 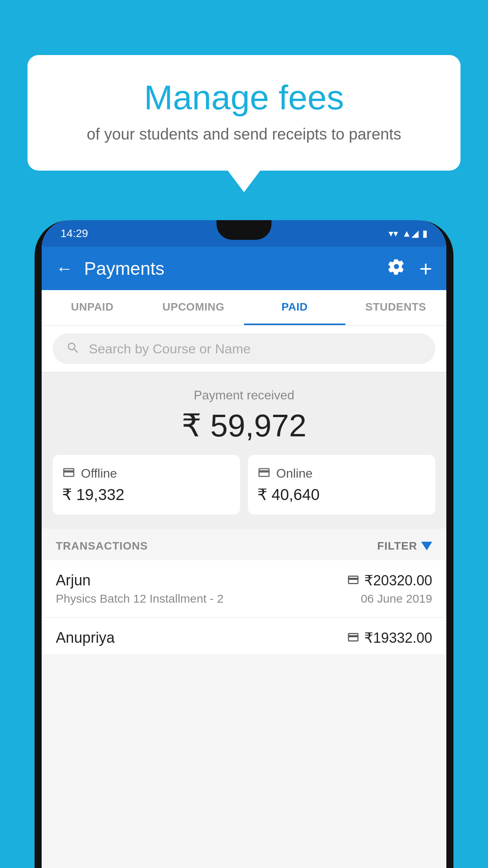 I want to click on battery-icon: ▮, so click(x=425, y=234).